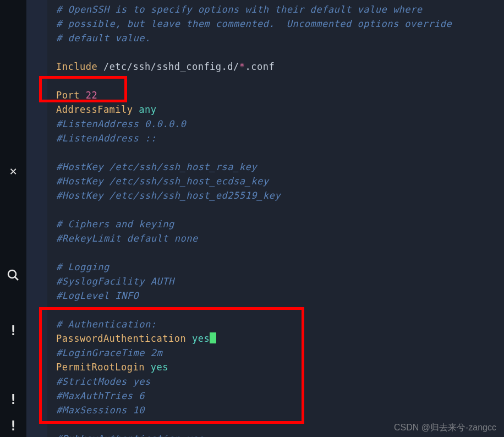 Image resolution: width=504 pixels, height=437 pixels. I want to click on comment-line: #SyslogFacility AUTH, so click(116, 281).